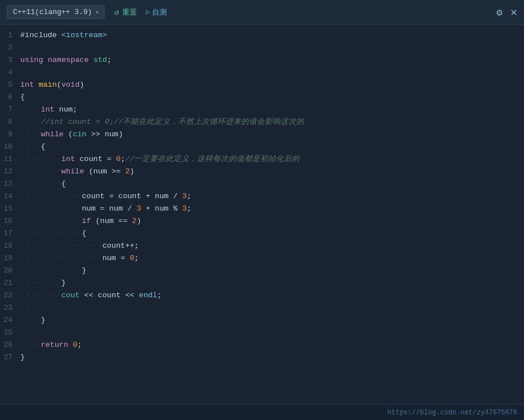  I want to click on toolbar: C++11(clang++ 3.9) ▾ ↺ 重置 ▷ 自测 ⚙ ✕, so click(262, 12).